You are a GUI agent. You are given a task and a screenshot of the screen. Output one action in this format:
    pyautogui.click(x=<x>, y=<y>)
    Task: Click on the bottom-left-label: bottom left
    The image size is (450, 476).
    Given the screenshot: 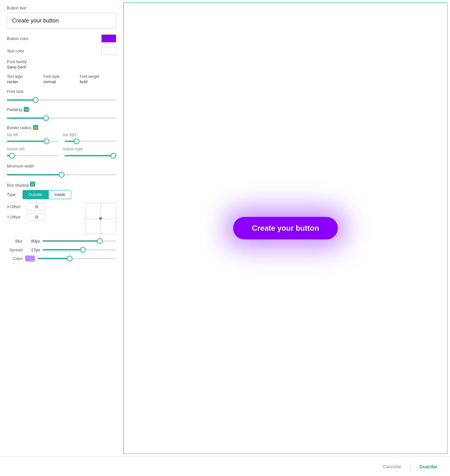 What is the action you would take?
    pyautogui.click(x=34, y=149)
    